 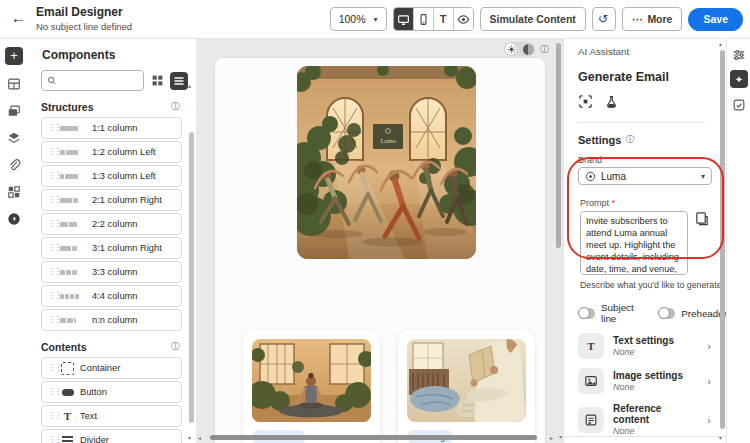 I want to click on scroll-right-icon: ▸, so click(x=552, y=438).